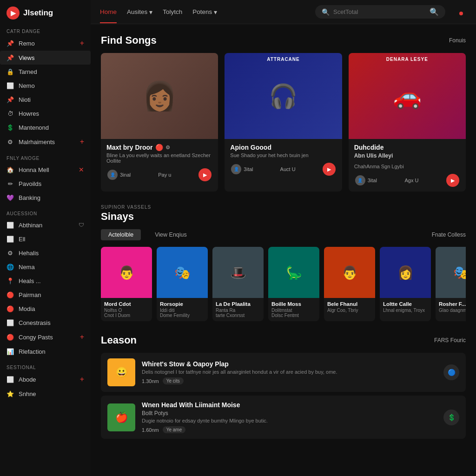  What do you see at coordinates (289, 372) in the screenshot?
I see `leason1-info: Whiret's Stow & Oapoy Plap Delis notogne…` at bounding box center [289, 372].